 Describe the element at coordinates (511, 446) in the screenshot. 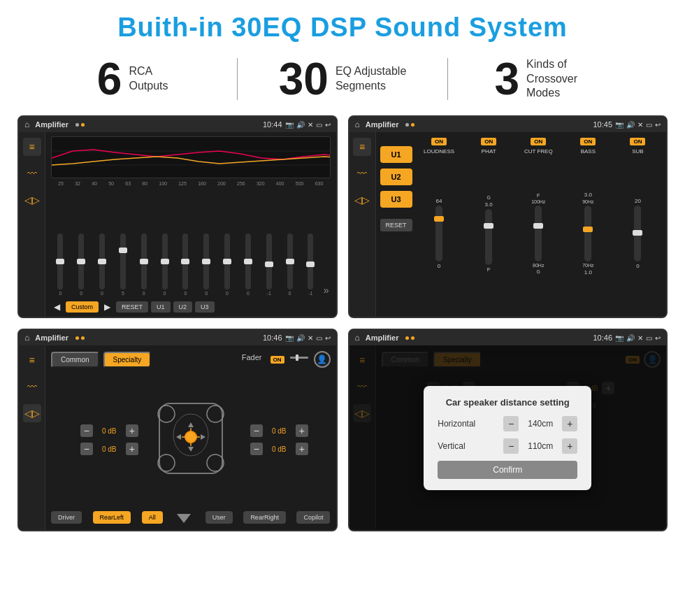

I see `vertical-minus: −` at that location.